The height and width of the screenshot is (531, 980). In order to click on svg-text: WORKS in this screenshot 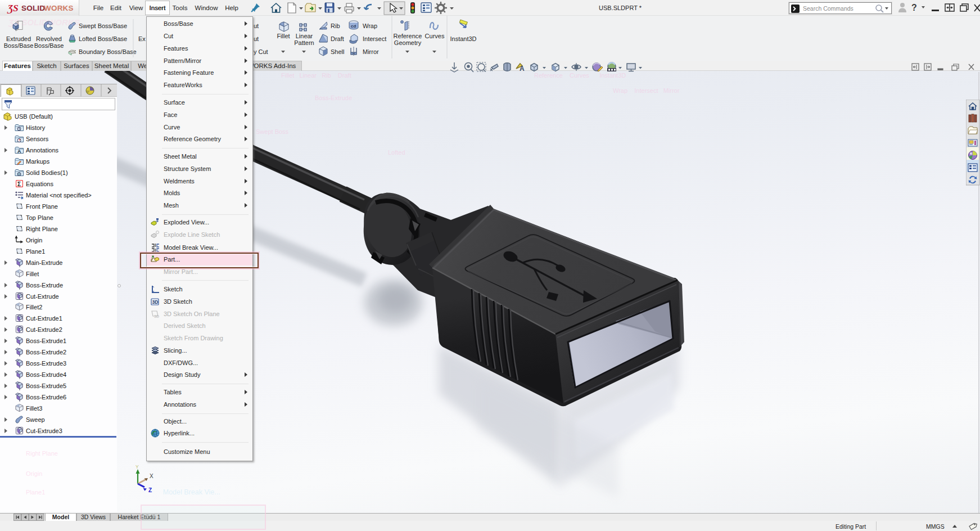, I will do `click(58, 8)`.